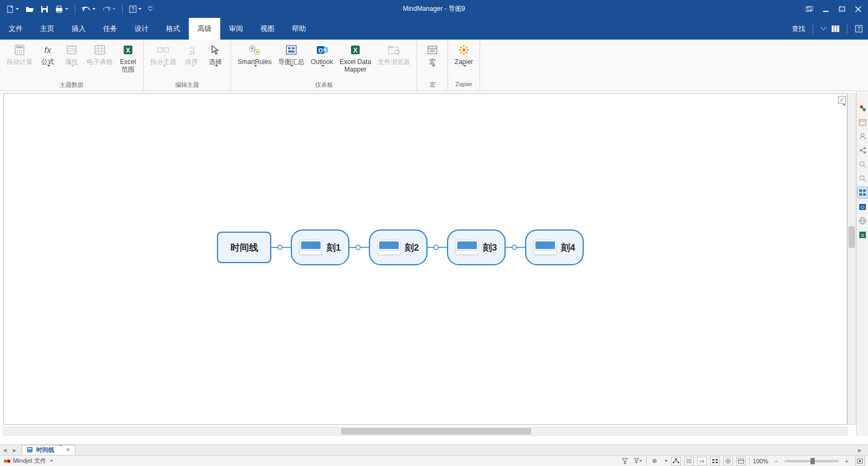 This screenshot has height=466, width=868. I want to click on timeline-child-node: 刻2, so click(398, 247).